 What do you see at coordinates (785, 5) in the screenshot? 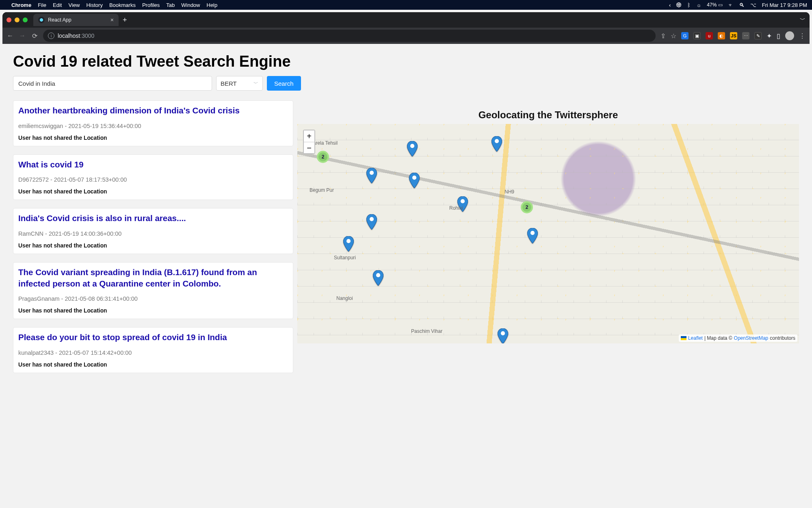
I see `menubar-clock: Fri Mar 17 9:28 PM` at bounding box center [785, 5].